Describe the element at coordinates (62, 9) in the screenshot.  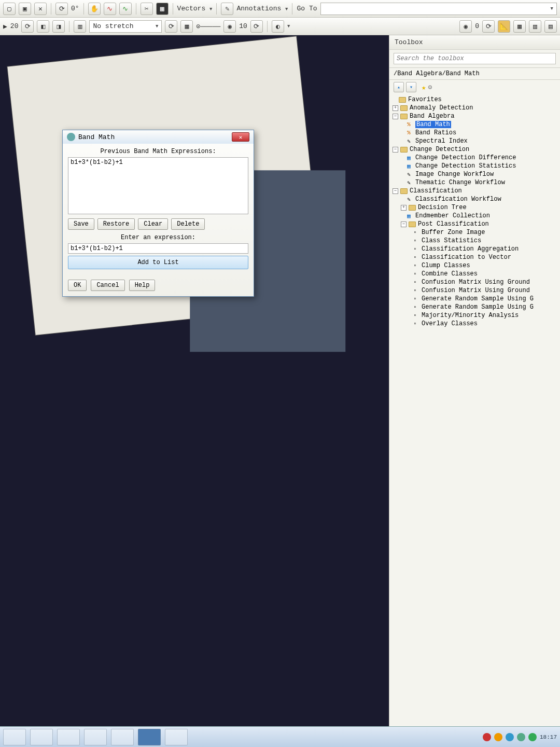
I see `rotate-icon: ⟳` at that location.